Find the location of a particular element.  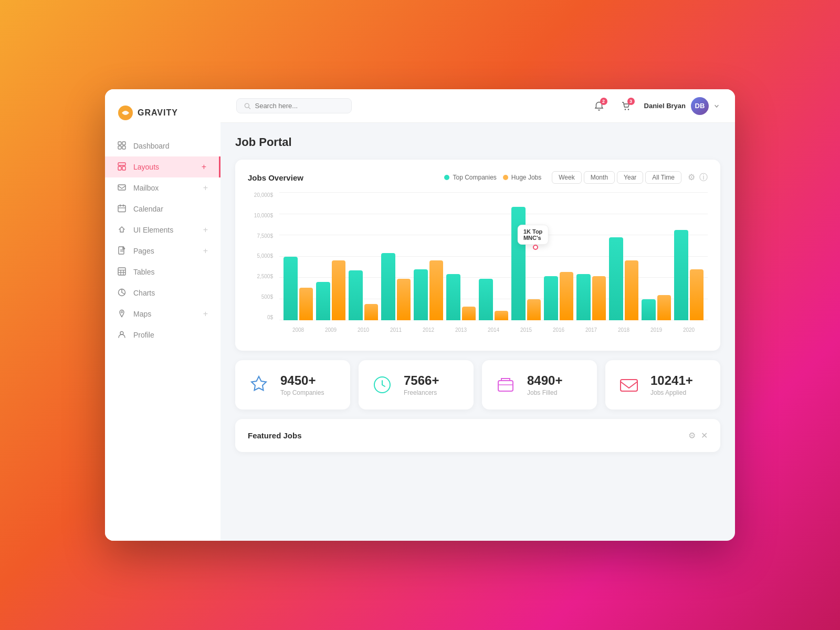

nav-label-calendar: Calendar is located at coordinates (148, 209).